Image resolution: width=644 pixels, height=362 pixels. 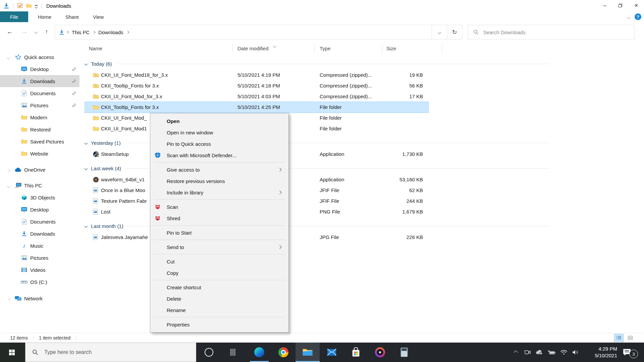 I want to click on onedrive-tray-icon, so click(x=539, y=352).